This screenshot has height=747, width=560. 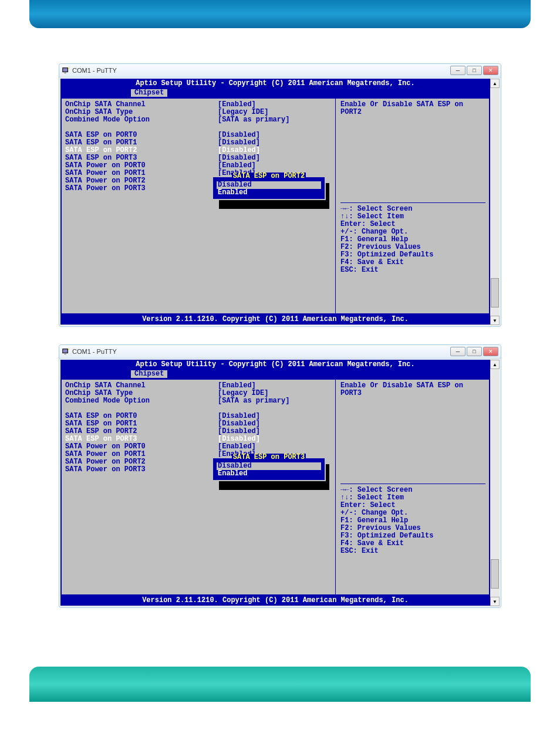 I want to click on option-popup: SATA ESP on PORT3 DisabledEnabled, so click(x=269, y=469).